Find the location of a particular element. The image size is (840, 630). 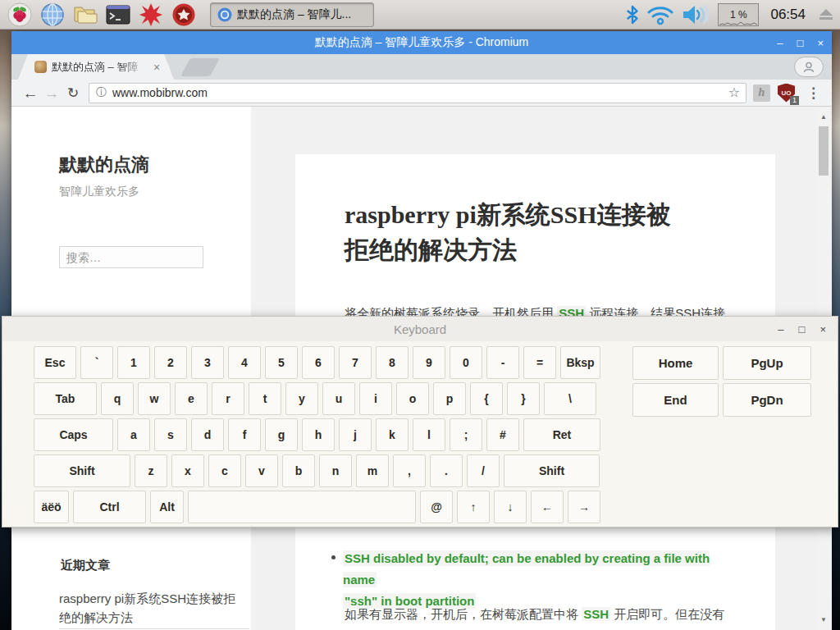

key-v: v is located at coordinates (262, 471).